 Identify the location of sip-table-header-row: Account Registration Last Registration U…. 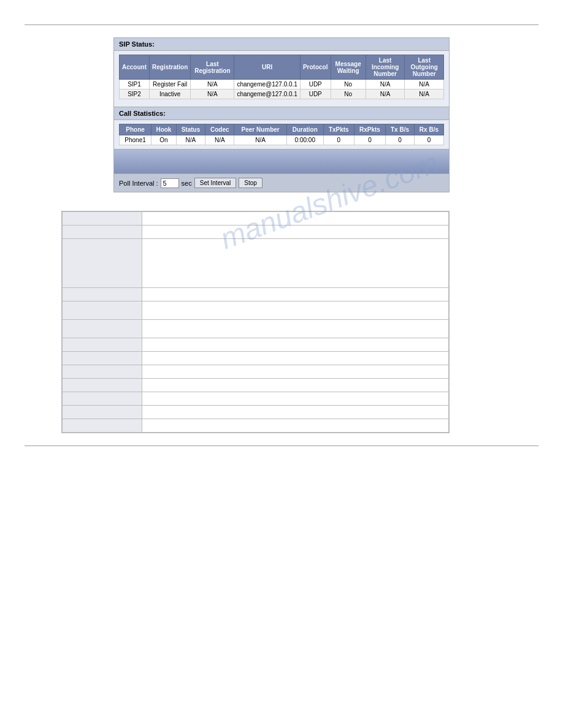
(282, 67).